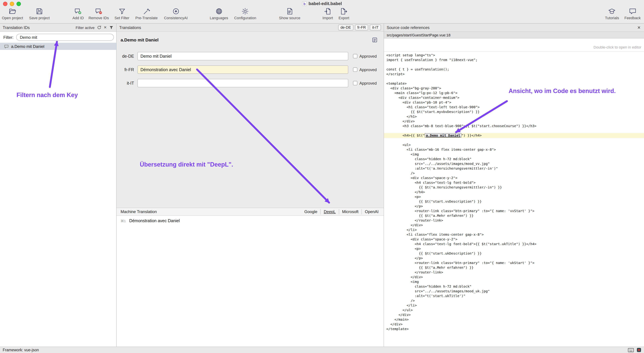 This screenshot has width=644, height=353. Describe the element at coordinates (514, 254) in the screenshot. I see `code-line: {{ $t("start.ukDescription") }}` at that location.